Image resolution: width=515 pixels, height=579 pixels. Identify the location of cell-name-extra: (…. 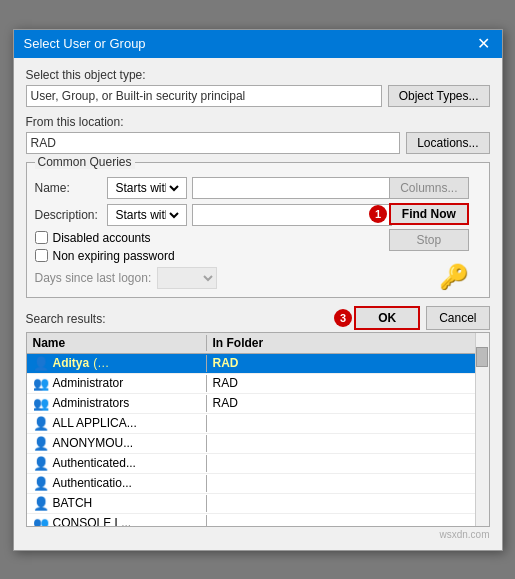
(101, 363).